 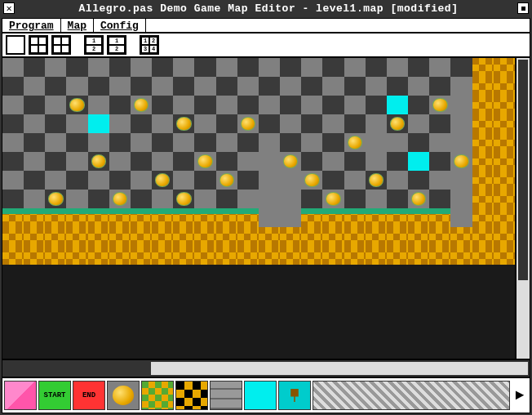 I want to click on palette-checker-black, so click(x=192, y=395).